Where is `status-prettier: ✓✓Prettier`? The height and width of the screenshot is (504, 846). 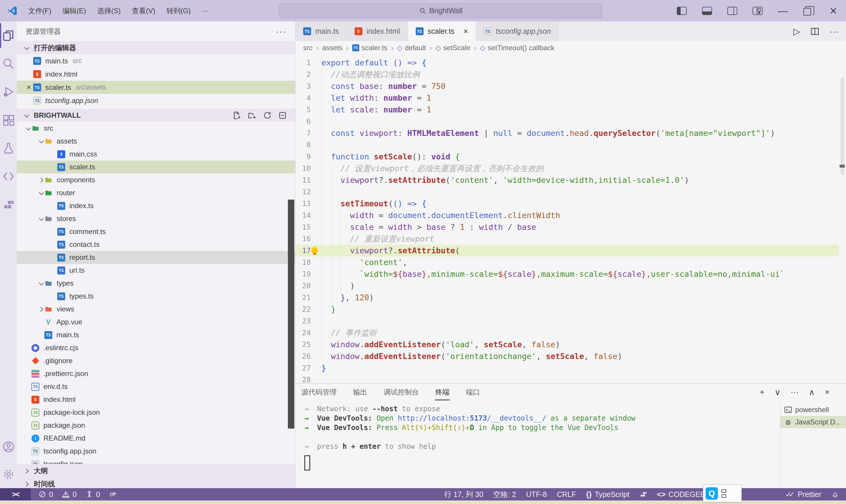 status-prettier: ✓✓Prettier is located at coordinates (804, 494).